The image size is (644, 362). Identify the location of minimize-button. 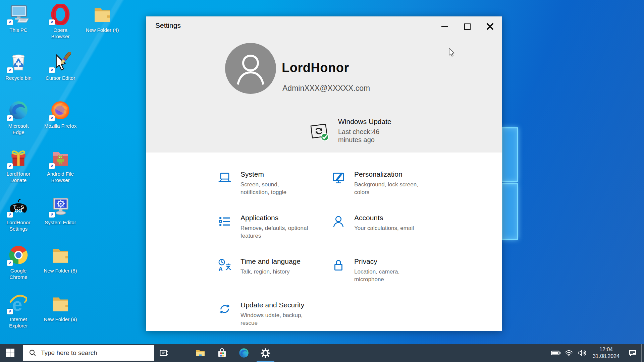
(444, 26).